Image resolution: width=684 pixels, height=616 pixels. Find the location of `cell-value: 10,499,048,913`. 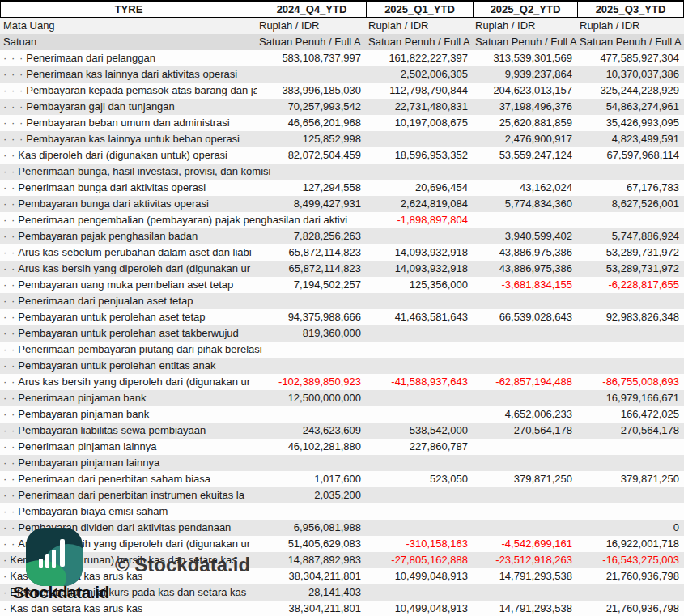

cell-value: 10,499,048,913 is located at coordinates (419, 609).